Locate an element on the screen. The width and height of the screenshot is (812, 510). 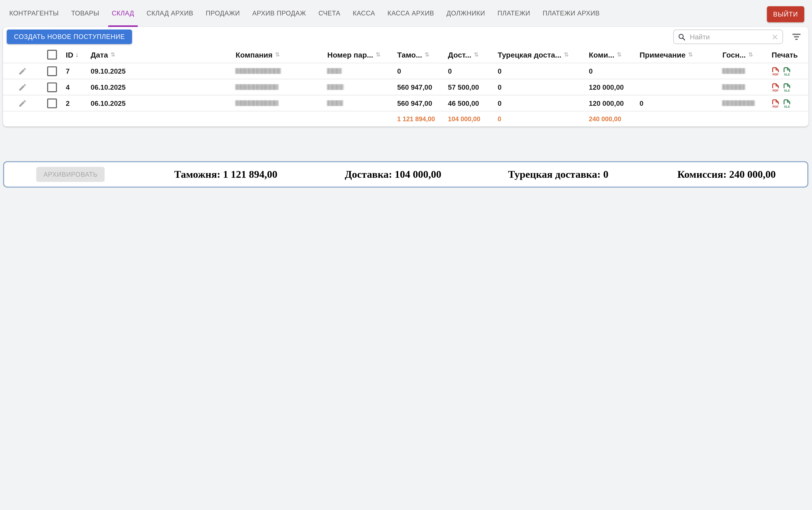
header-print-label: Печать is located at coordinates (785, 55).